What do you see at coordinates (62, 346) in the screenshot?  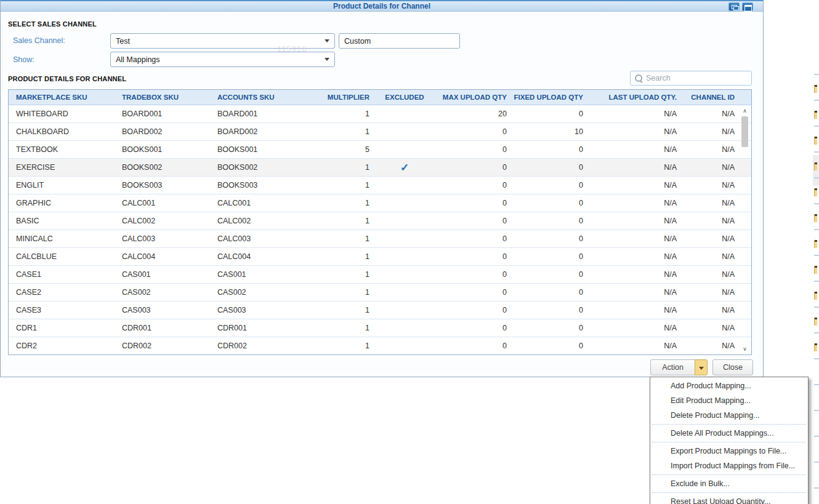 I see `table-cell-marketplace_sku: CDR2` at bounding box center [62, 346].